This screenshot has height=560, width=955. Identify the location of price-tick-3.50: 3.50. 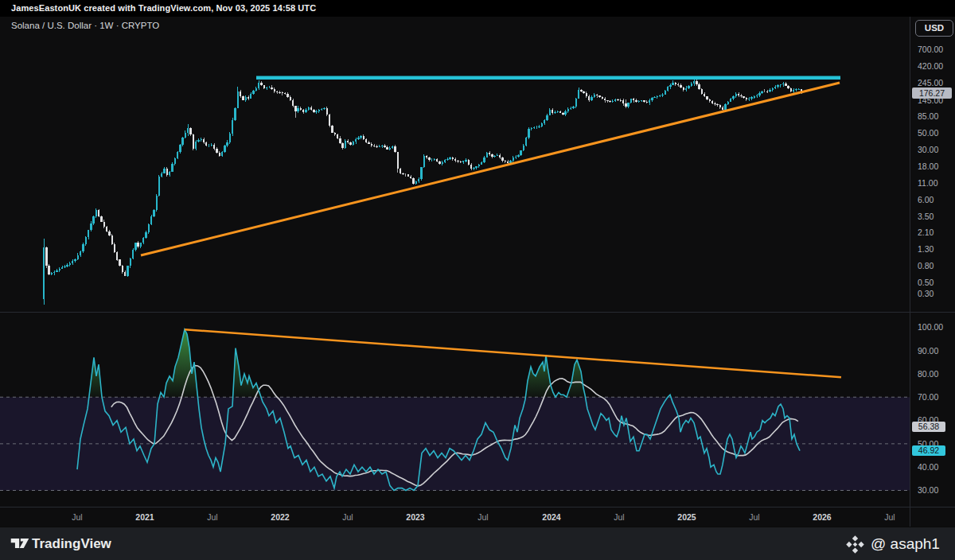
(926, 216).